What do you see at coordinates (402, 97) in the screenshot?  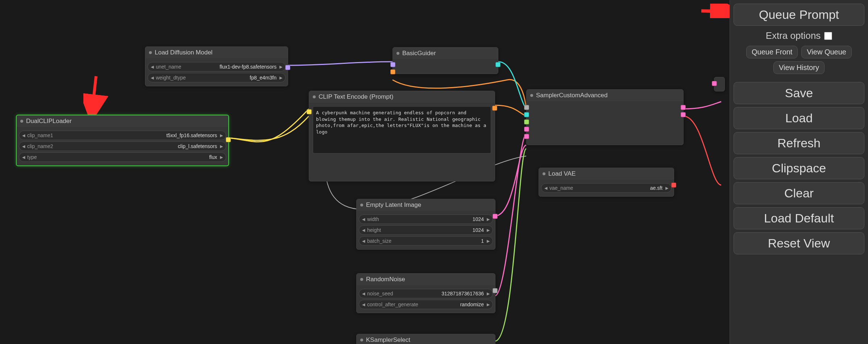 I see `node-header: CLIP Text Encode (Prompt)` at bounding box center [402, 97].